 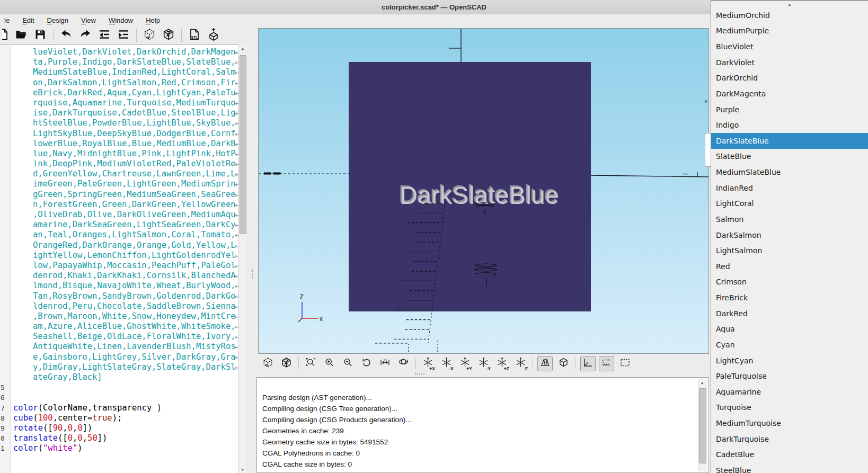 What do you see at coordinates (58, 20) in the screenshot?
I see `menu-item-design: Design` at bounding box center [58, 20].